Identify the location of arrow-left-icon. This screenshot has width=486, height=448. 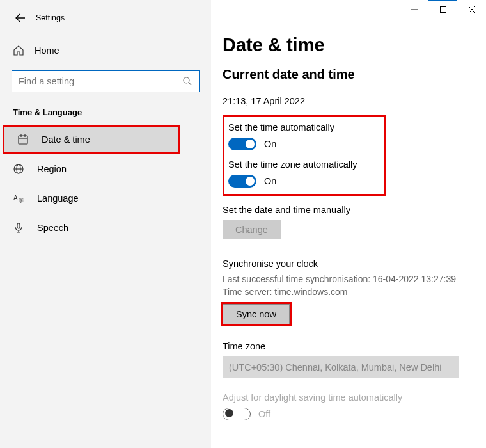
(20, 18).